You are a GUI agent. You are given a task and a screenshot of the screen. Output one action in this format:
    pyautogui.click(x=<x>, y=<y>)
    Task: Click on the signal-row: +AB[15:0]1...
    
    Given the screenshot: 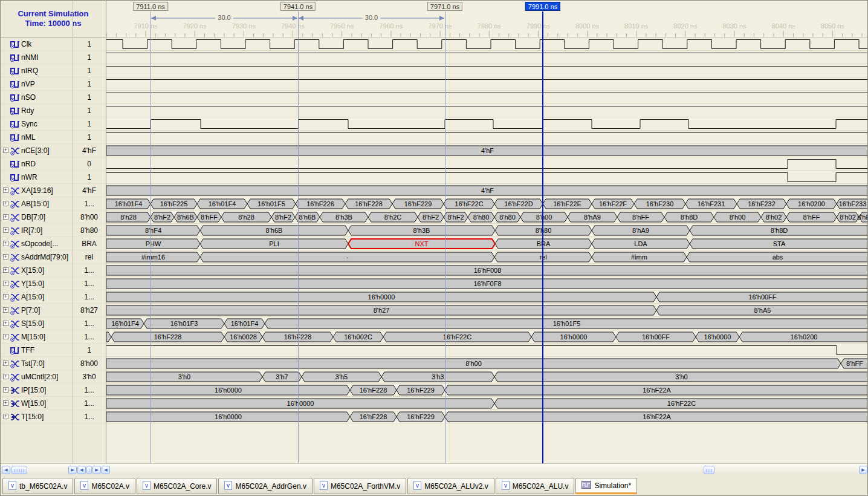 What is the action you would take?
    pyautogui.click(x=53, y=204)
    